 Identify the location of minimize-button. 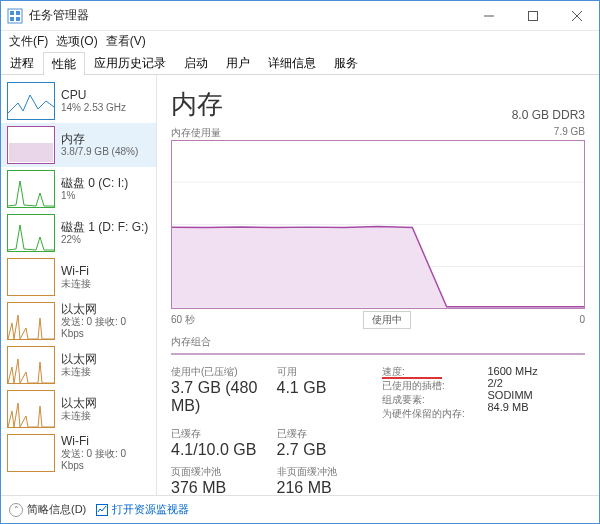
(489, 16).